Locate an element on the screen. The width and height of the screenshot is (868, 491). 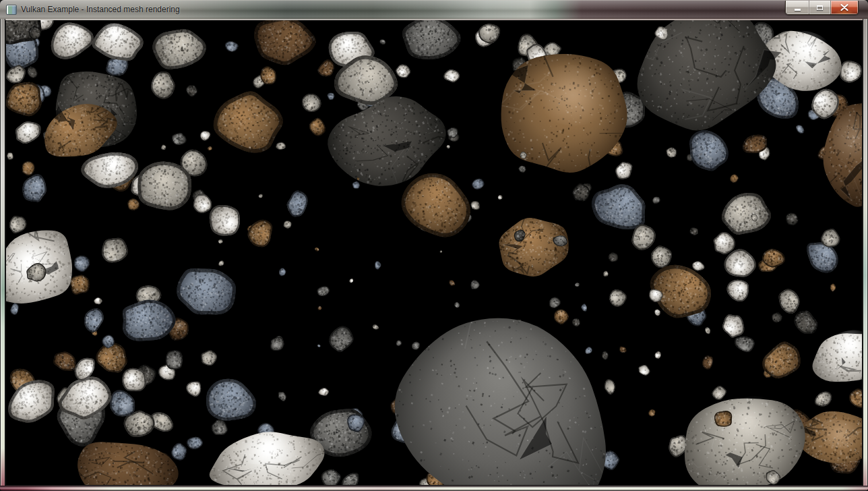
maximize-button is located at coordinates (819, 7).